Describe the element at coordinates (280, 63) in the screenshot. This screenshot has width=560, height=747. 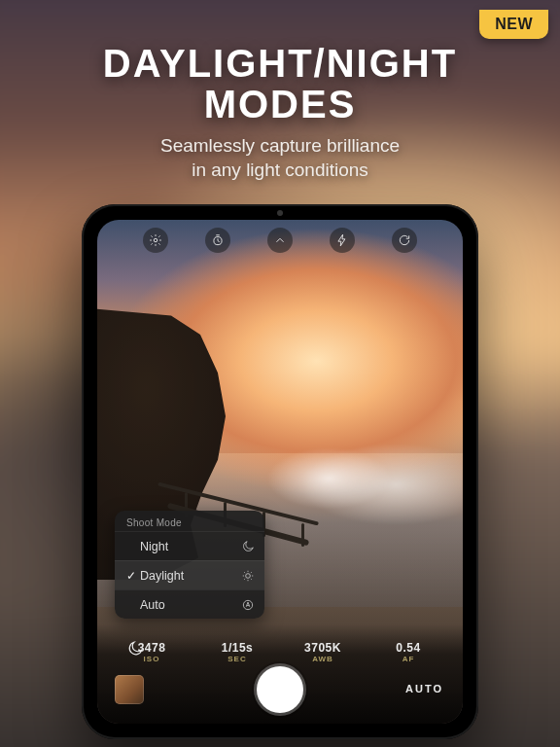
I see `headline-title-line1: DAYLIGHT/NIGHT` at that location.